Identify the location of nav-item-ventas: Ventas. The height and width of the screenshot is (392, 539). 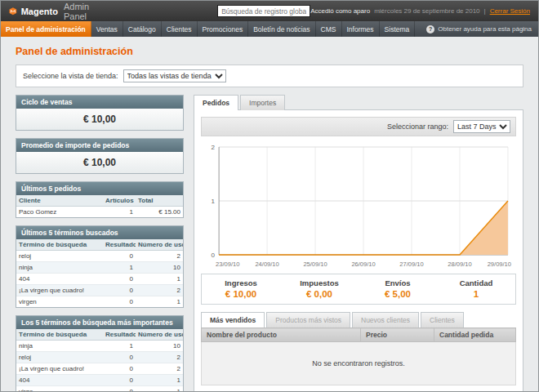
(108, 29).